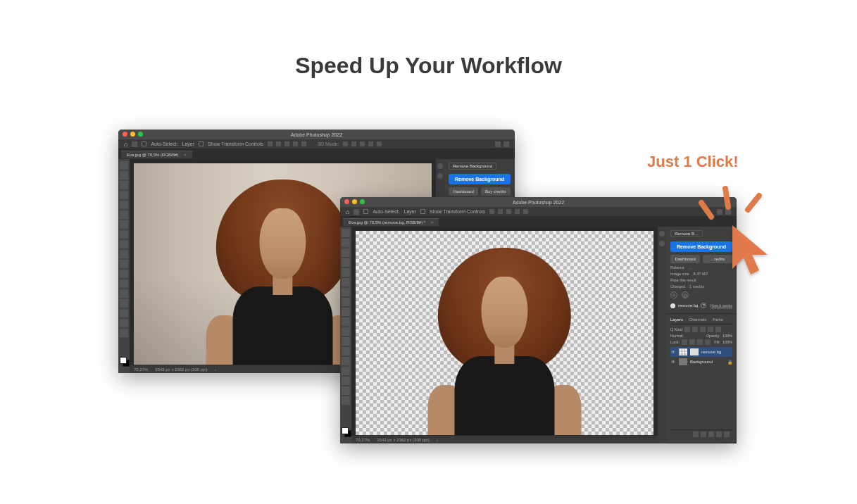  I want to click on mask-thumbnail, so click(694, 352).